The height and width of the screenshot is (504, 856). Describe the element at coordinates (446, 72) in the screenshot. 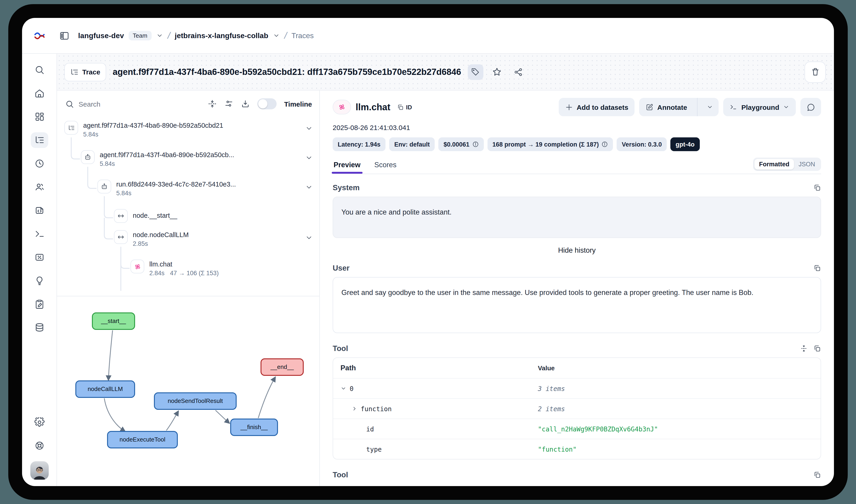

I see `trace-header-bar: Trace agent.f9f77d1a-437f-4ba6-890e-b592…` at that location.